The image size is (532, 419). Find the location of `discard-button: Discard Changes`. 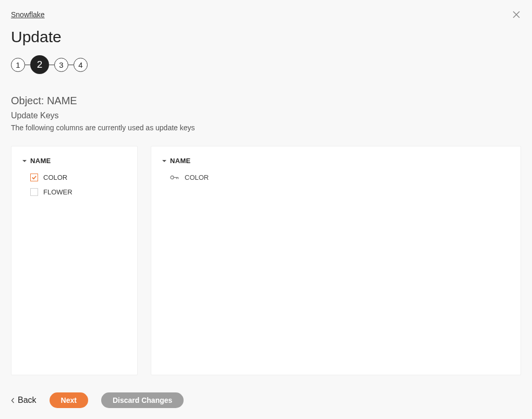

discard-button: Discard Changes is located at coordinates (142, 400).